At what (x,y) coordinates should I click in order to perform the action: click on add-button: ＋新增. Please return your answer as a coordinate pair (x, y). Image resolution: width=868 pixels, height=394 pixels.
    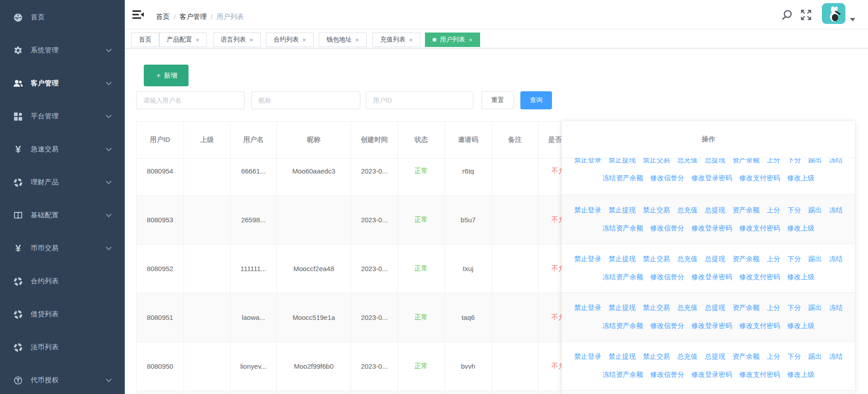
    Looking at the image, I should click on (166, 75).